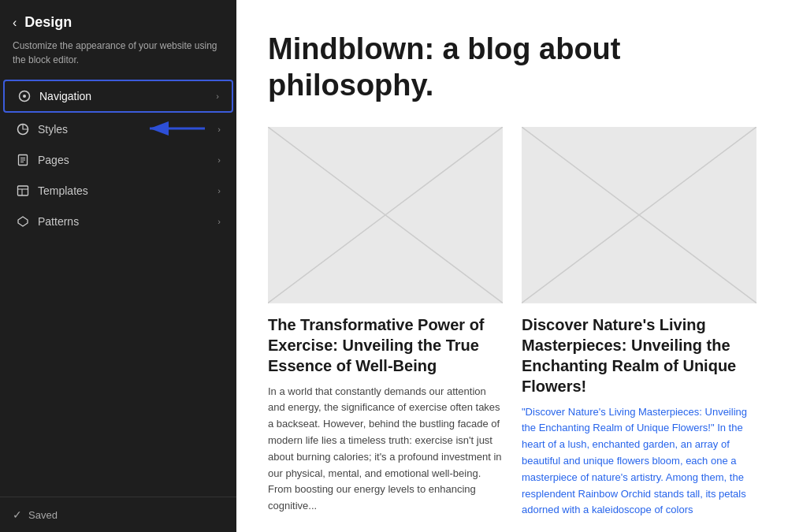  I want to click on styles-icon, so click(23, 129).